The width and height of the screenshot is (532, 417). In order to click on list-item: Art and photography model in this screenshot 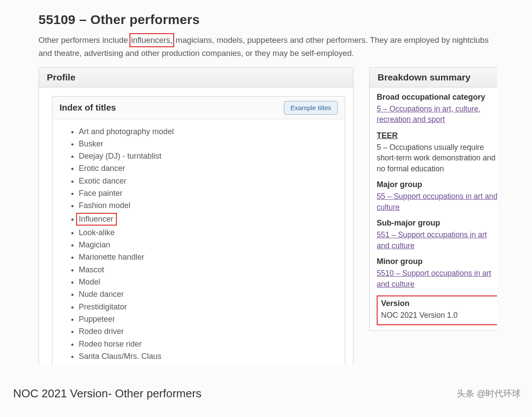, I will do `click(207, 132)`.